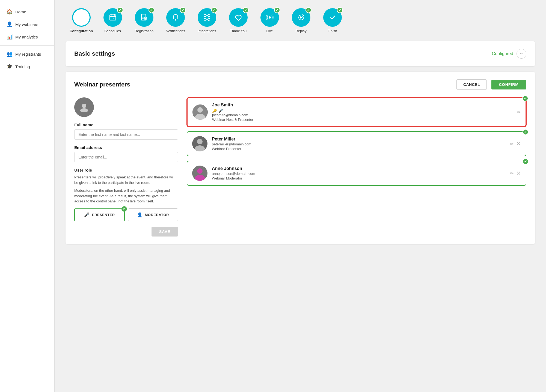  What do you see at coordinates (165, 232) in the screenshot?
I see `save-button: SAVE` at bounding box center [165, 232].